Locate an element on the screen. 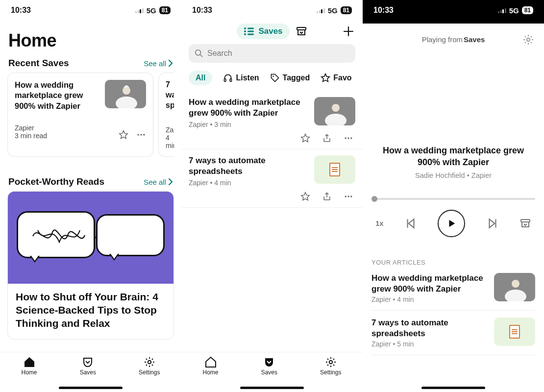 The height and width of the screenshot is (392, 544). progress-slider is located at coordinates (453, 199).